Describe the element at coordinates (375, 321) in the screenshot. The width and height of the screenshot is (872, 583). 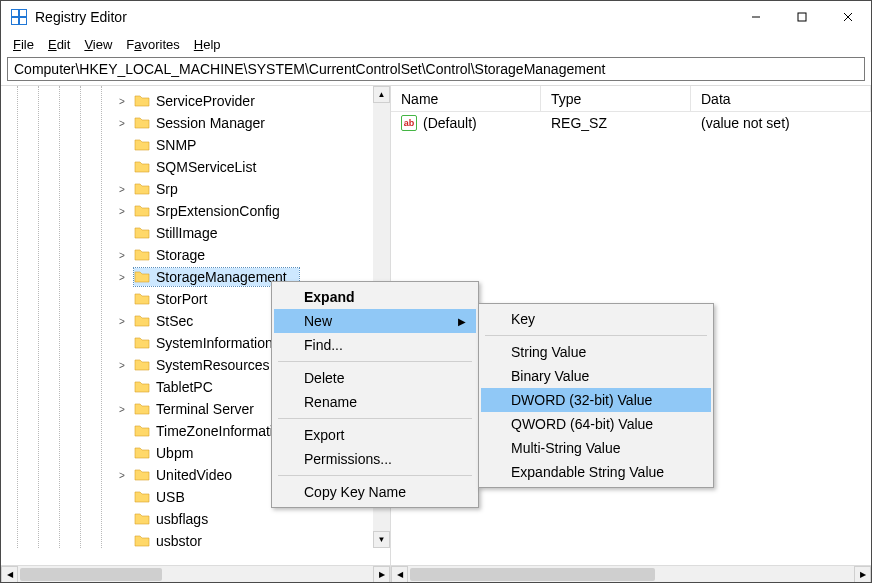
I see `menu-item: New▶` at that location.